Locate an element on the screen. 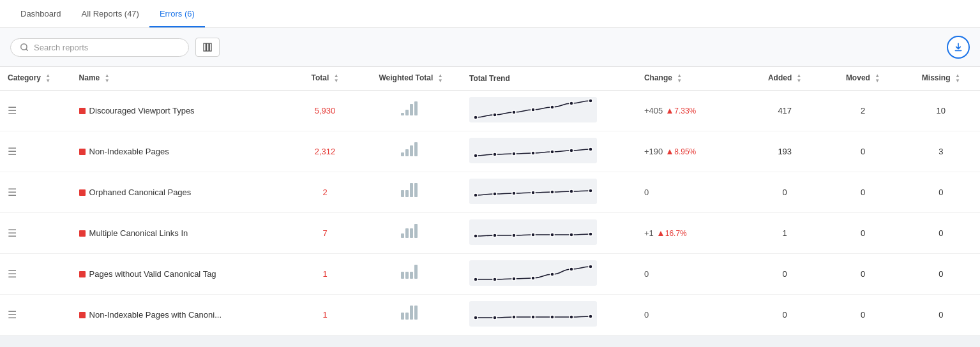  missing-cell: 0 is located at coordinates (941, 233).